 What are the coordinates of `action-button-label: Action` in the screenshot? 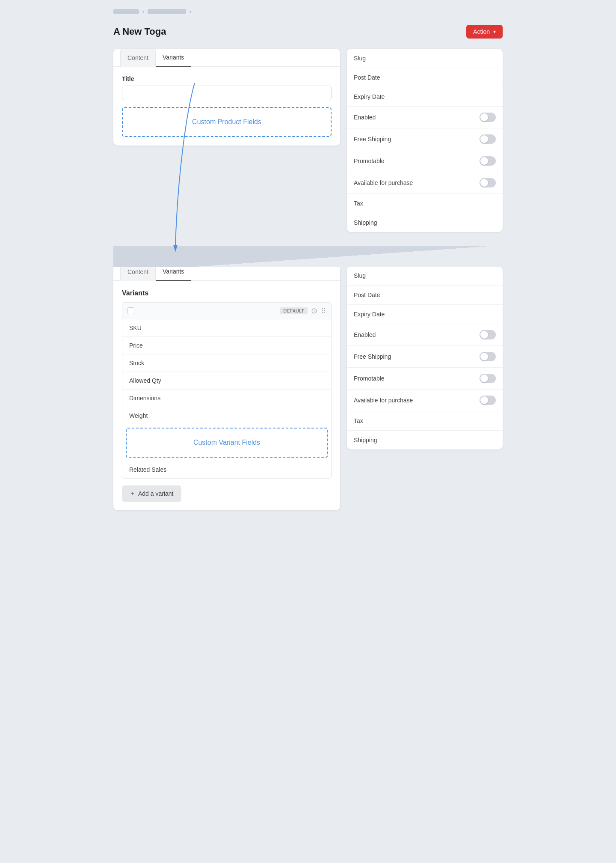 It's located at (482, 32).